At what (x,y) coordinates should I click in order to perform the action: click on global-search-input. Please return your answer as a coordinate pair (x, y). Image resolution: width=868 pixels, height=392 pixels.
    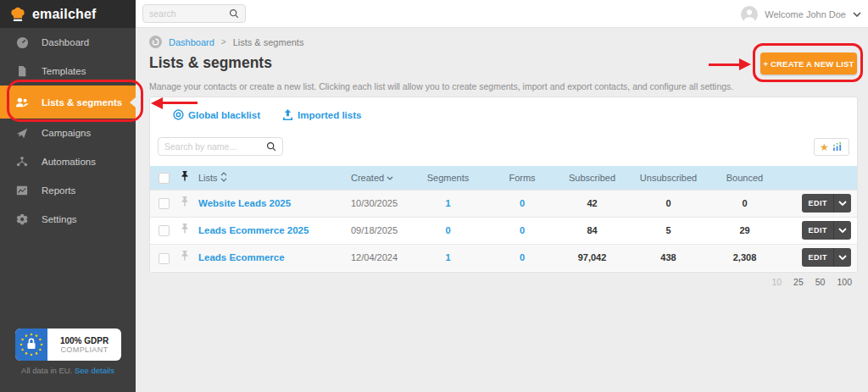
    Looking at the image, I should click on (189, 14).